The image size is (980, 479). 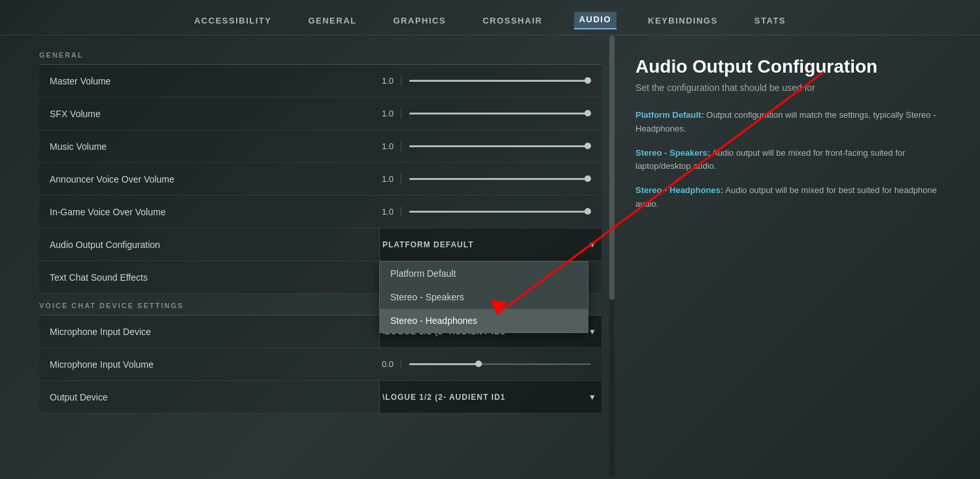 I want to click on info-subtitle: Set the configuration that should be use…, so click(x=798, y=88).